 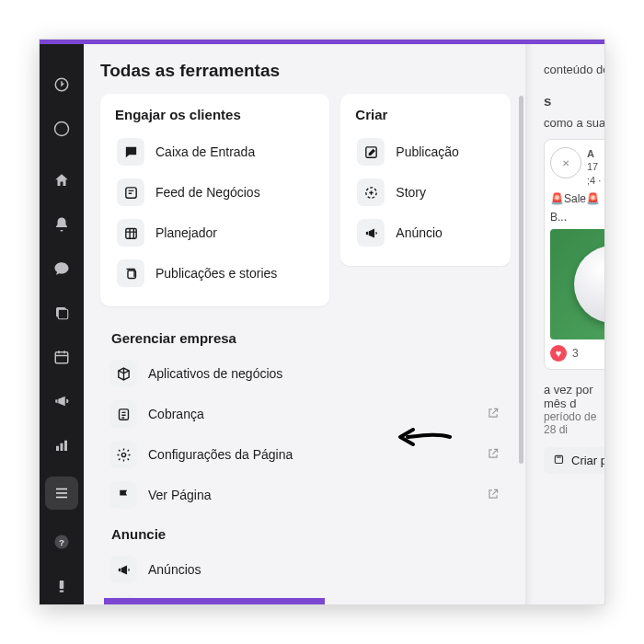 What do you see at coordinates (62, 313) in the screenshot?
I see `posts-icon` at bounding box center [62, 313].